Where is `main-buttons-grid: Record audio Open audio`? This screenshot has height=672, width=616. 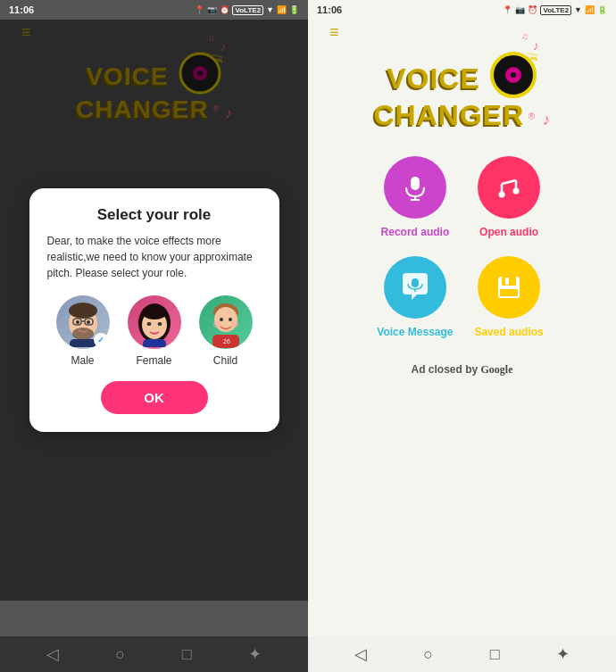 main-buttons-grid: Record audio Open audio is located at coordinates (462, 247).